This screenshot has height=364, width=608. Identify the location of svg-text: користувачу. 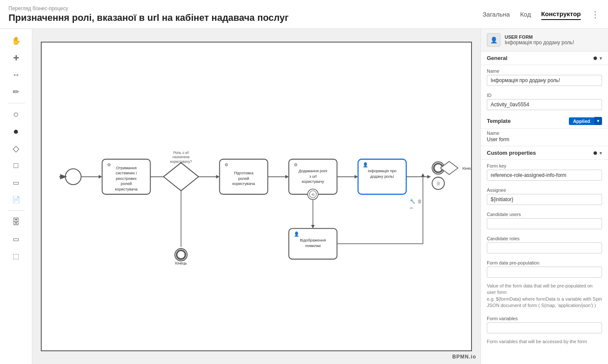
(313, 182).